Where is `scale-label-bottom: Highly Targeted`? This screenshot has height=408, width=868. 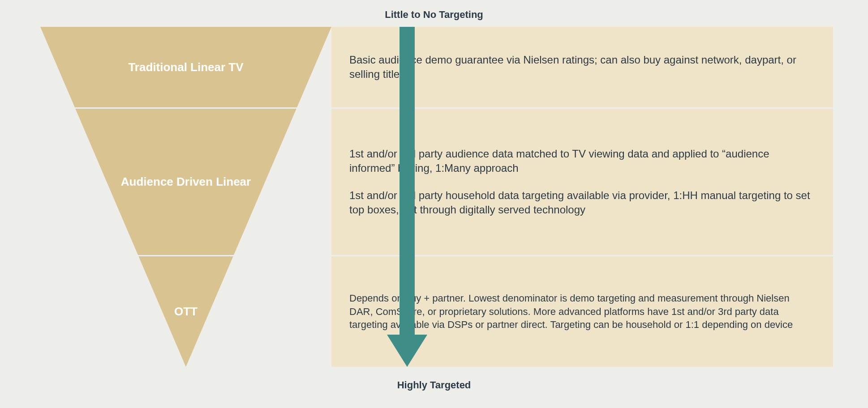
scale-label-bottom: Highly Targeted is located at coordinates (434, 385).